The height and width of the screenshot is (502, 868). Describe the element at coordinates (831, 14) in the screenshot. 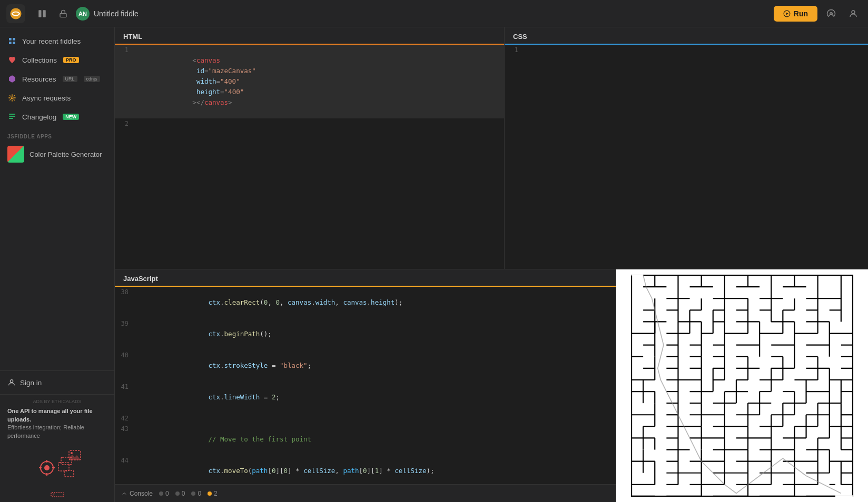

I see `save-icon` at that location.